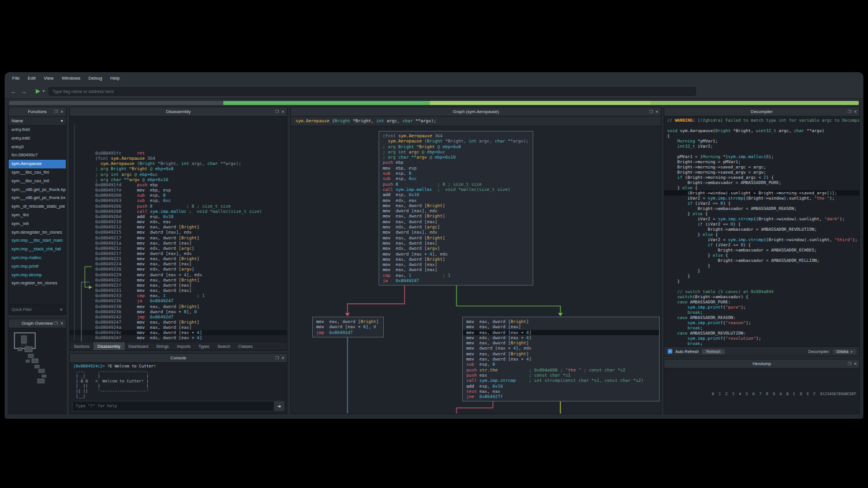 This screenshot has width=868, height=488. I want to click on disassembly-panel-titlebar: Disassembly ❐ ✕, so click(178, 112).